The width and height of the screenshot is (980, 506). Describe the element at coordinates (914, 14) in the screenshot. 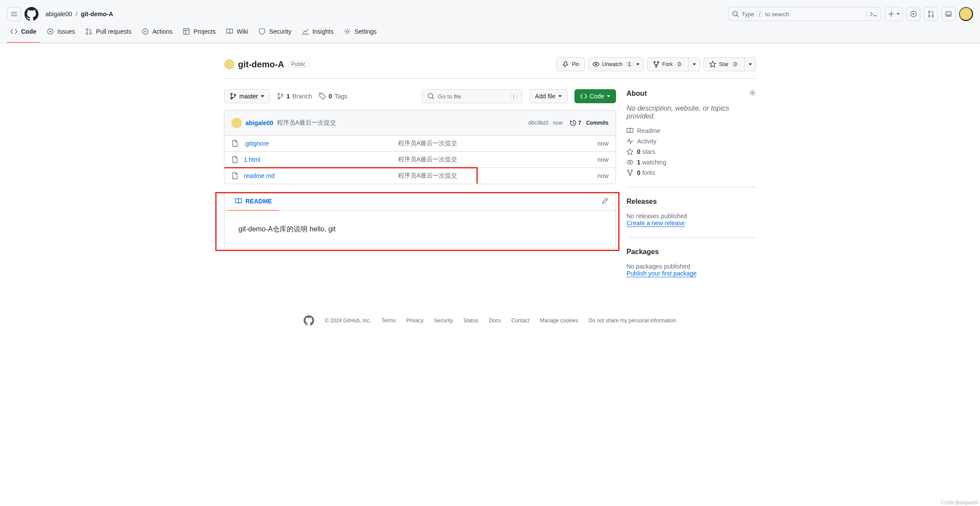

I see `issues-button` at that location.